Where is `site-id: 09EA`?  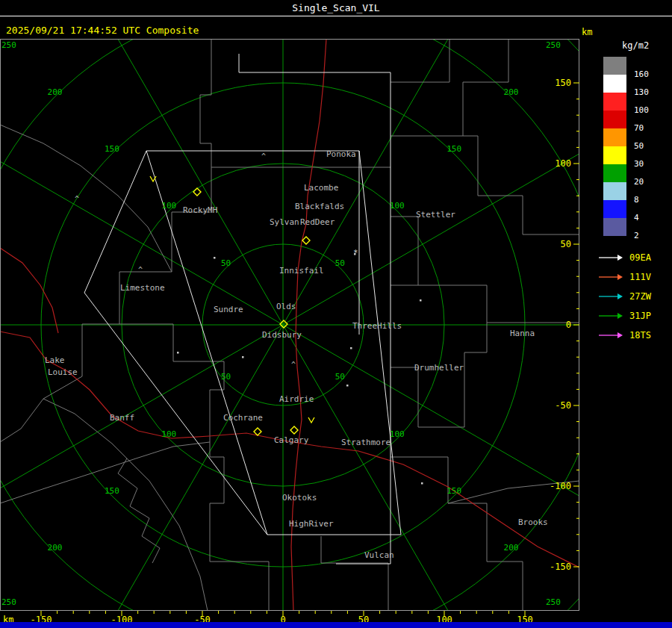 site-id: 09EA is located at coordinates (641, 258).